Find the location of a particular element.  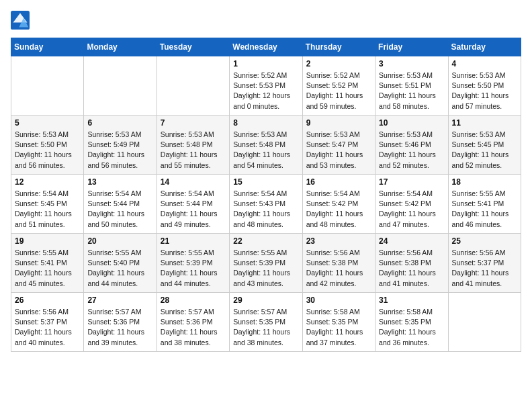

day-number: 2 is located at coordinates (339, 64).